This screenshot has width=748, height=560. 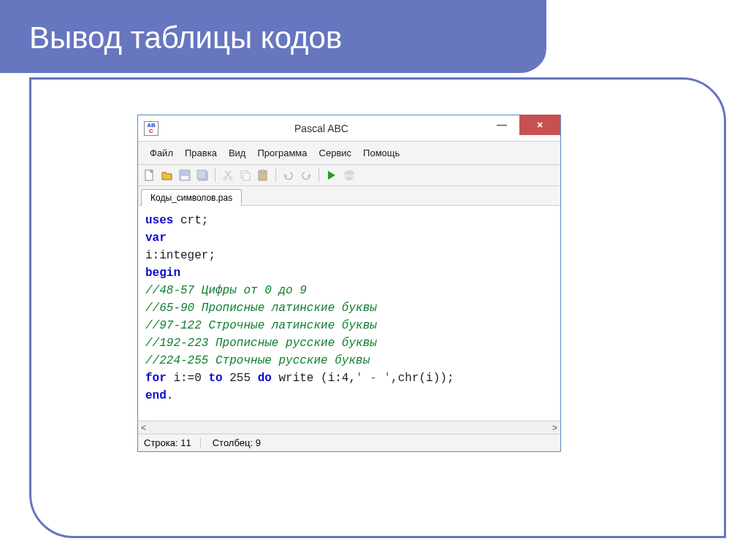 I want to click on stop-icon: STOP, so click(x=349, y=175).